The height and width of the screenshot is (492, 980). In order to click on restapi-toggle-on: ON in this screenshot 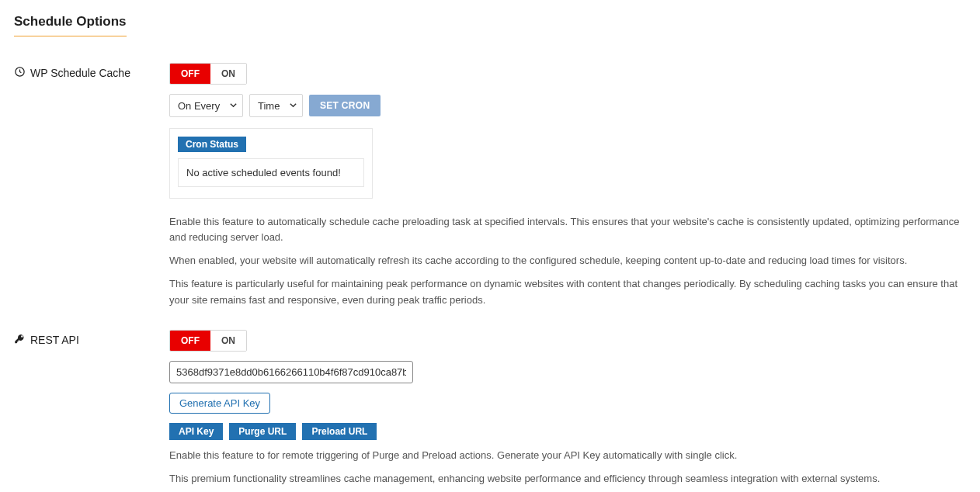, I will do `click(228, 341)`.